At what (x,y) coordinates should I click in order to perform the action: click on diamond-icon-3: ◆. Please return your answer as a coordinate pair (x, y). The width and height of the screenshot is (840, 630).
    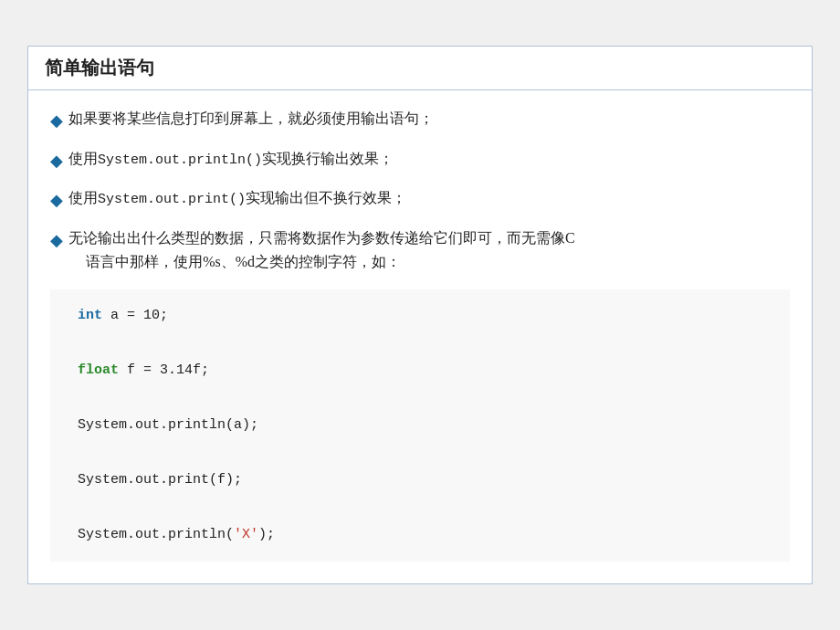
    Looking at the image, I should click on (57, 201).